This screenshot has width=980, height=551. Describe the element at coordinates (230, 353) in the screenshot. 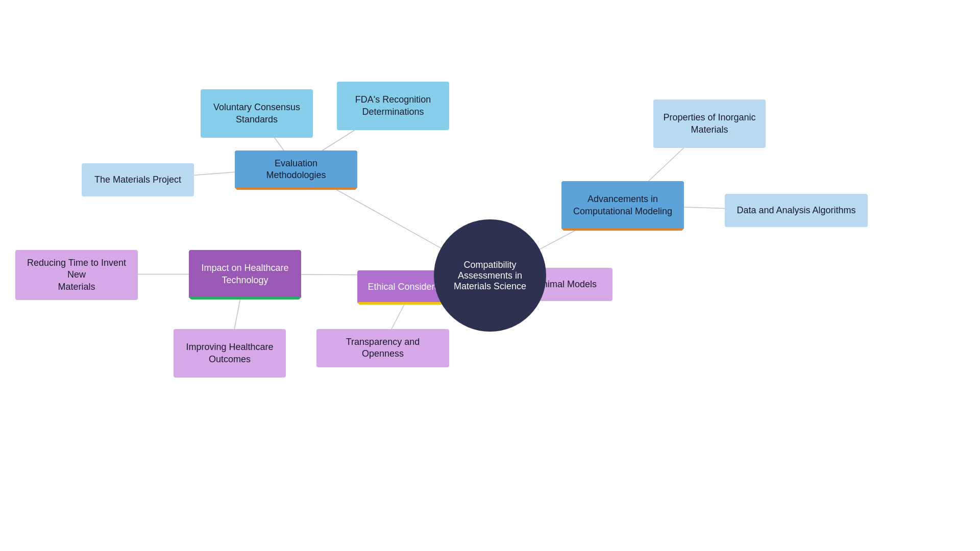

I see `node-improving-healthcare: Improving Healthcare Outcomes` at that location.